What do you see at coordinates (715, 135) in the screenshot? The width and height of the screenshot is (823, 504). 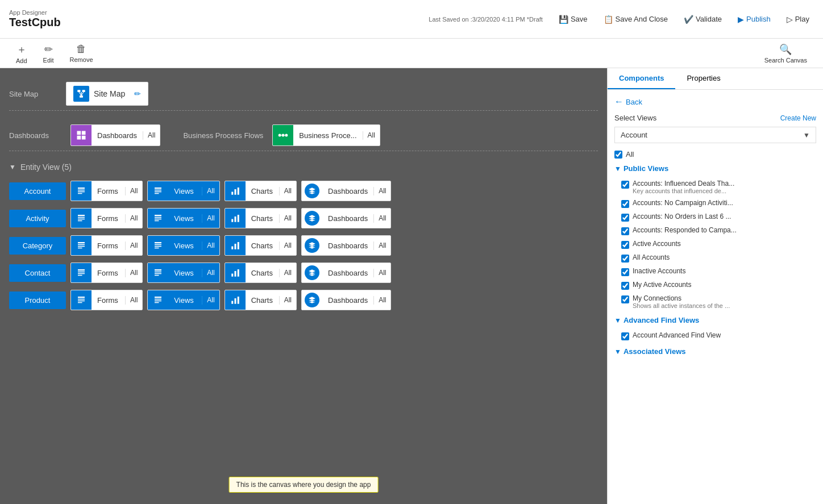 I see `account-dropdown: Account ▼` at bounding box center [715, 135].